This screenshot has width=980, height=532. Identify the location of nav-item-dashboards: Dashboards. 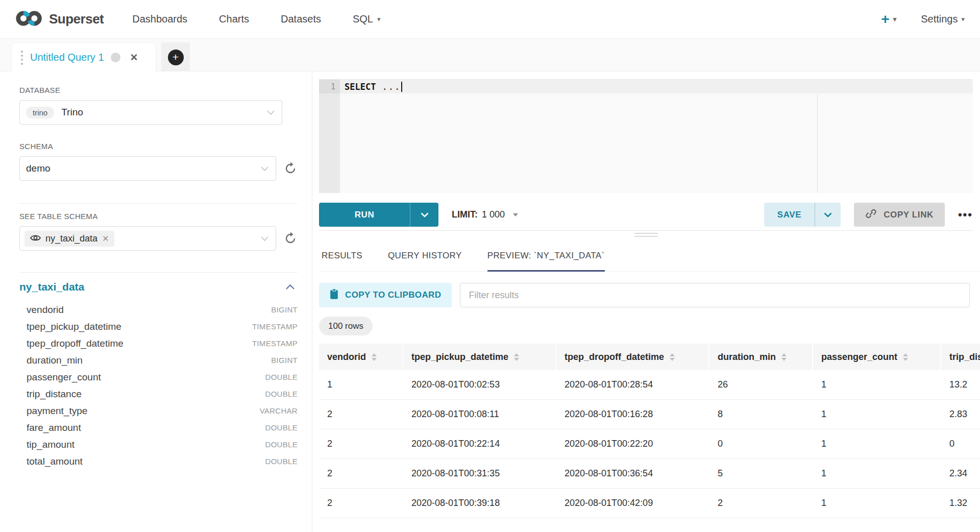
(160, 19).